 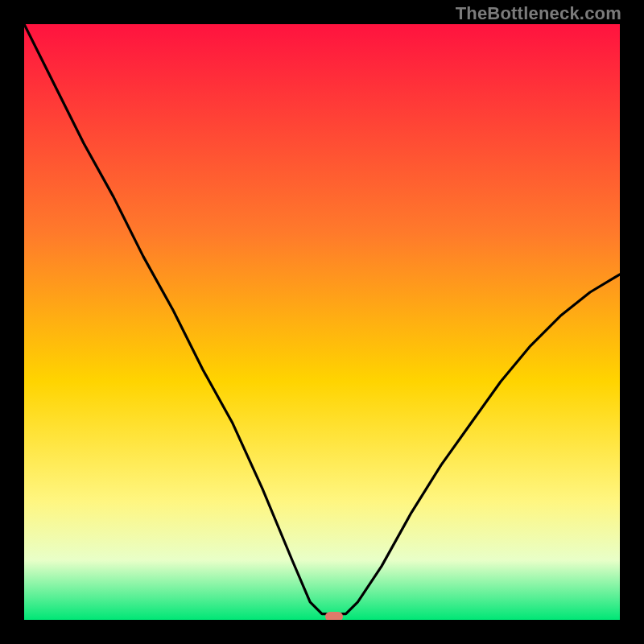 I want to click on watermark-text: TheBottleneck.com, so click(x=539, y=14).